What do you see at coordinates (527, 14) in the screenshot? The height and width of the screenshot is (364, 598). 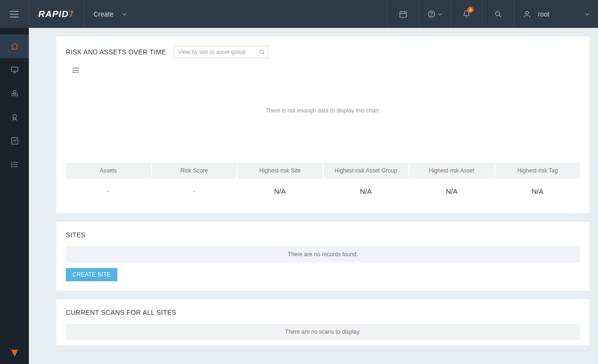 I see `user-icon` at bounding box center [527, 14].